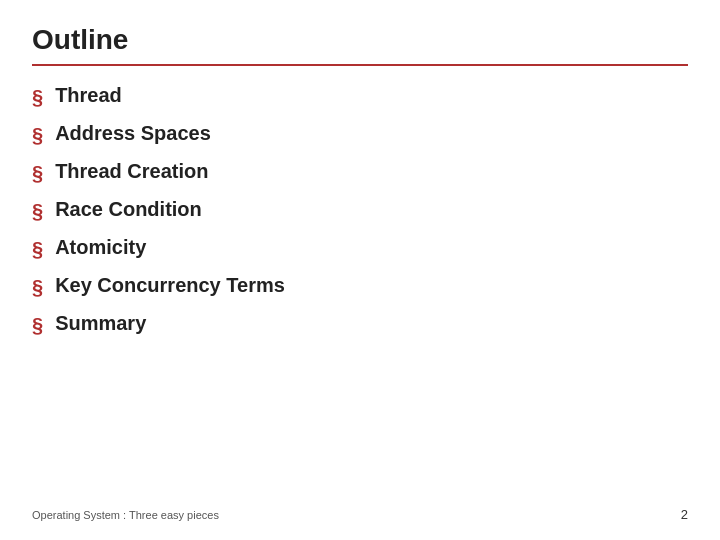 This screenshot has width=720, height=540. Describe the element at coordinates (360, 211) in the screenshot. I see `list-item: § Race Condition` at that location.